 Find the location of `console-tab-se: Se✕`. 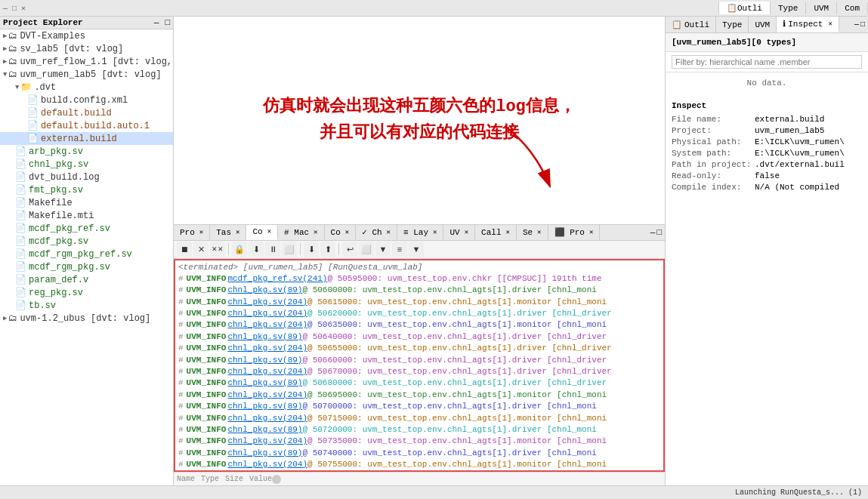

console-tab-se: Se✕ is located at coordinates (533, 233).